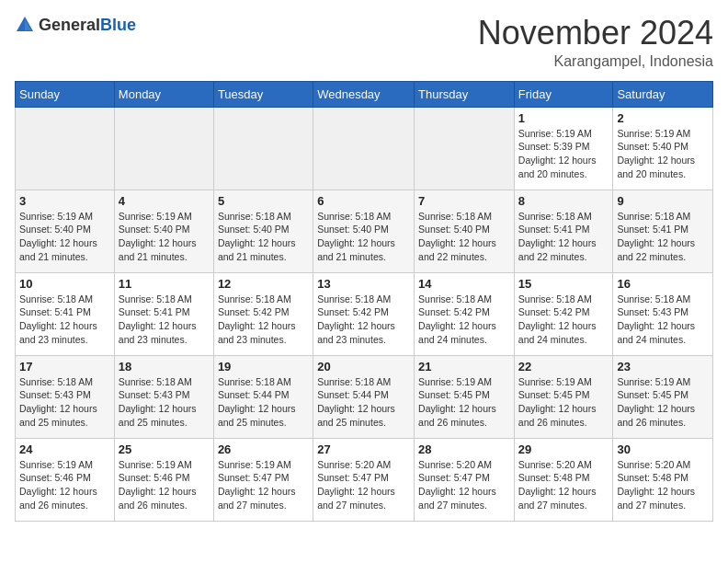 Image resolution: width=728 pixels, height=563 pixels. What do you see at coordinates (464, 486) in the screenshot?
I see `day-info: Sunrise: 5:20 AMSunset: 5:47 PMDaylight:…` at bounding box center [464, 486].